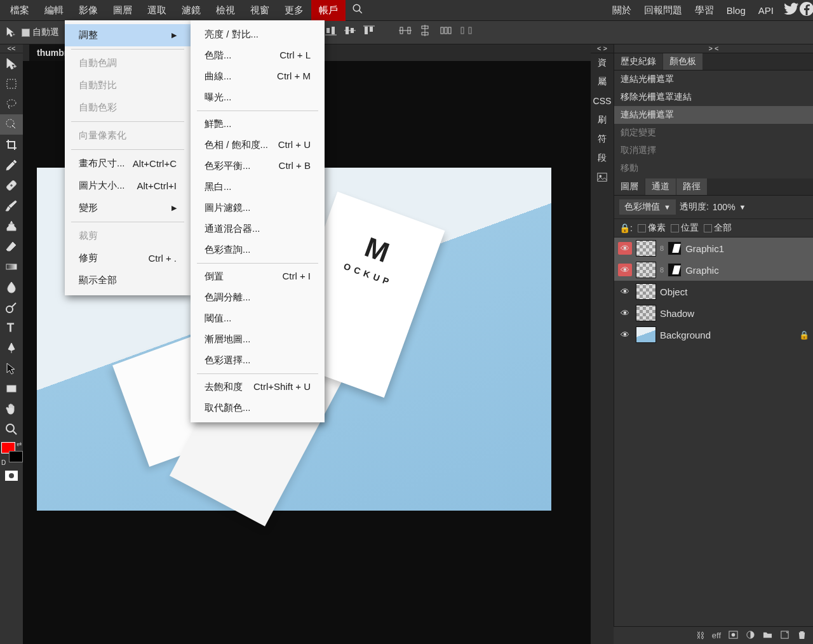 The image size is (813, 644). Describe the element at coordinates (11, 476) in the screenshot. I see `quickmask-icon` at that location.